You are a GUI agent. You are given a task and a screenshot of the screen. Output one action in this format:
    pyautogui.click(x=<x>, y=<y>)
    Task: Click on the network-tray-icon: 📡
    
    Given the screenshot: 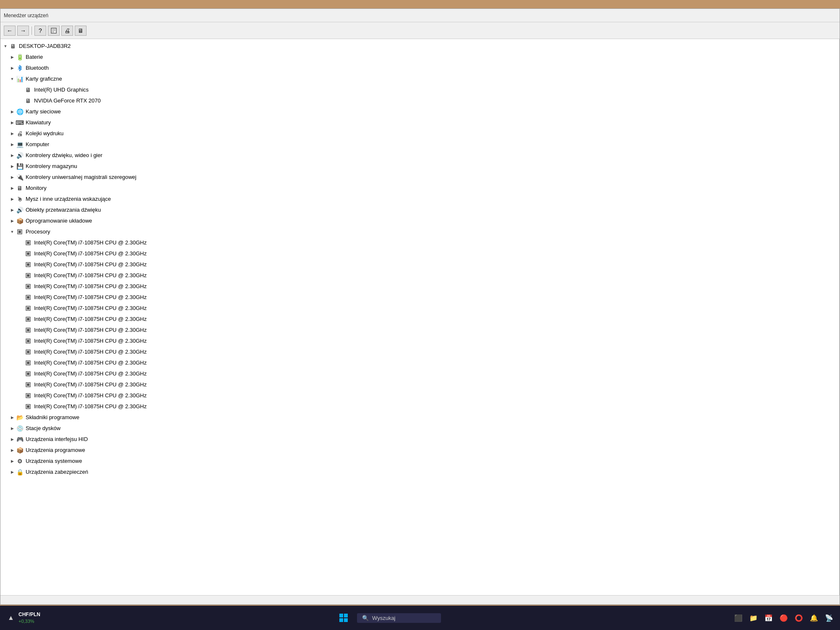 What is the action you would take?
    pyautogui.click(x=829, y=618)
    